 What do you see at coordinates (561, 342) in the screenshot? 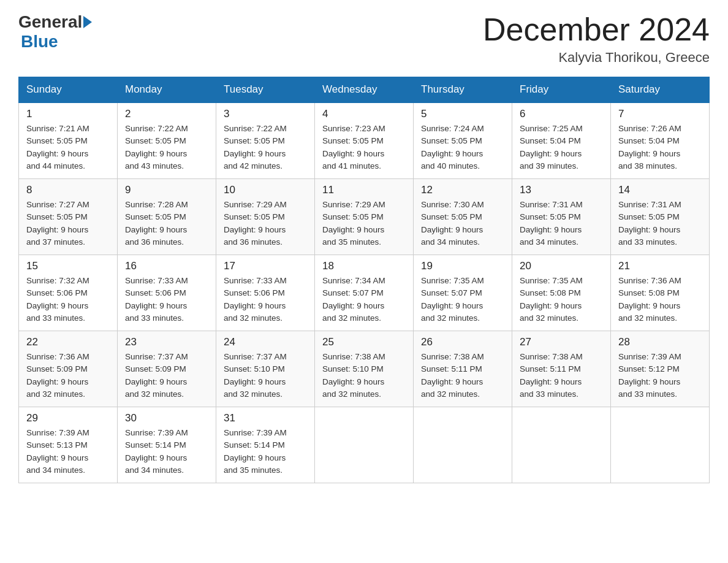
I see `day-number: 27` at bounding box center [561, 342].